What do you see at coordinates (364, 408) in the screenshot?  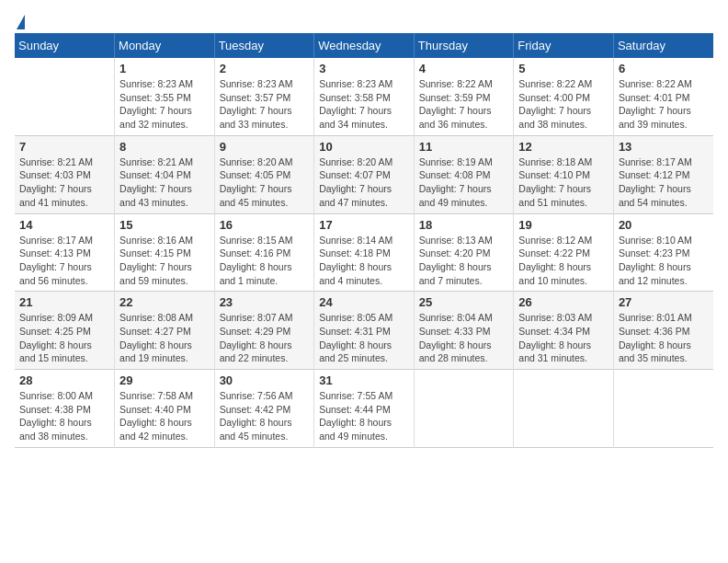 I see `day-cell: 31 Sunrise: 7:55 AMSunset: 4:44 PMDaylig…` at bounding box center [364, 408].